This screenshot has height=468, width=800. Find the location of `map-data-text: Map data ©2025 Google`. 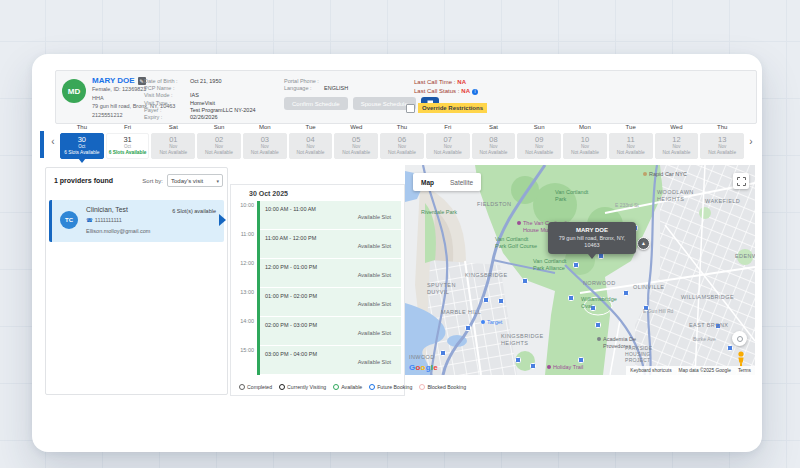

map-data-text: Map data ©2025 Google is located at coordinates (705, 370).